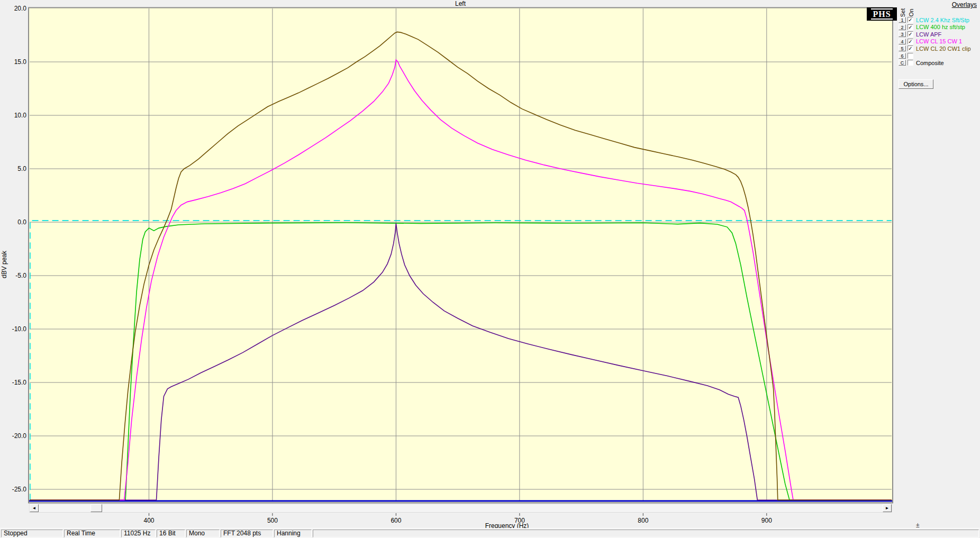 Image resolution: width=980 pixels, height=538 pixels. Describe the element at coordinates (643, 521) in the screenshot. I see `x-tick-label: 800` at that location.